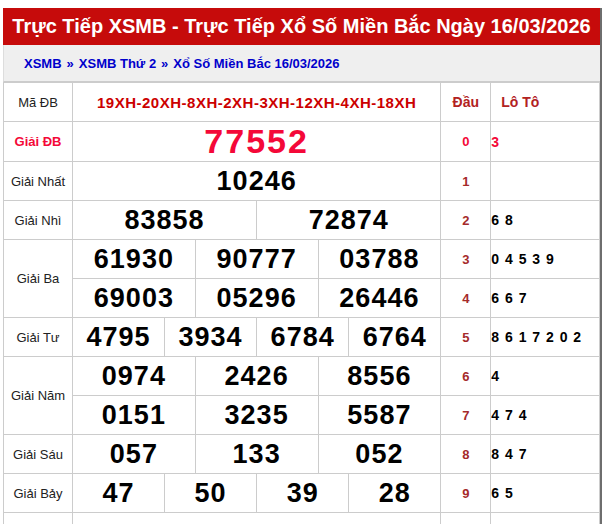  I want to click on dau-digit: 2, so click(466, 220).